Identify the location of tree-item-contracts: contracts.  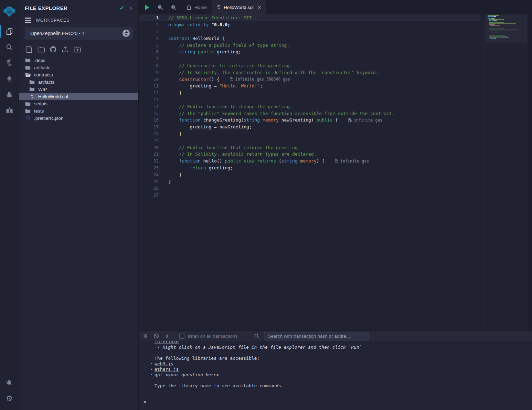
(78, 75).